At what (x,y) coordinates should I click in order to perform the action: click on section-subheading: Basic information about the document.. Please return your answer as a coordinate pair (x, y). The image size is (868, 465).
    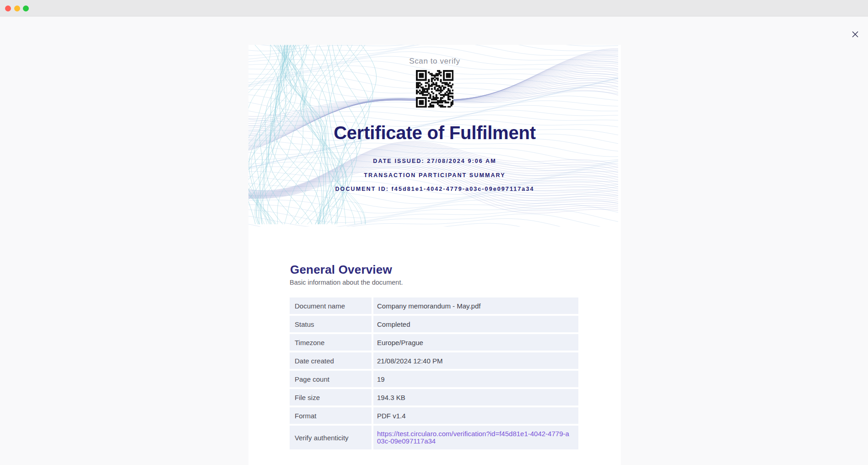
    Looking at the image, I should click on (346, 282).